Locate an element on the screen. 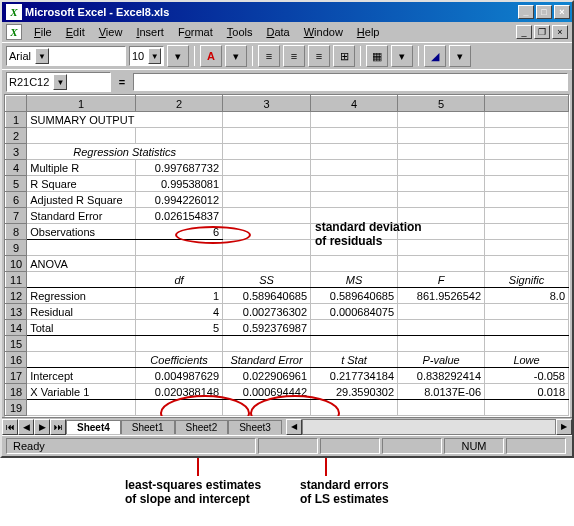 This screenshot has height=526, width=574. row-header: 14 is located at coordinates (16, 328).